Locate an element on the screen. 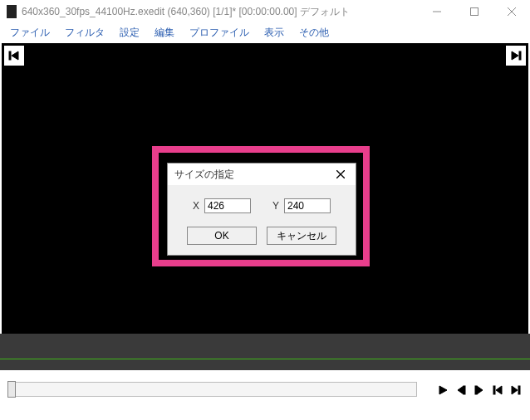 The image size is (530, 420). dialog-close-button is located at coordinates (341, 174).